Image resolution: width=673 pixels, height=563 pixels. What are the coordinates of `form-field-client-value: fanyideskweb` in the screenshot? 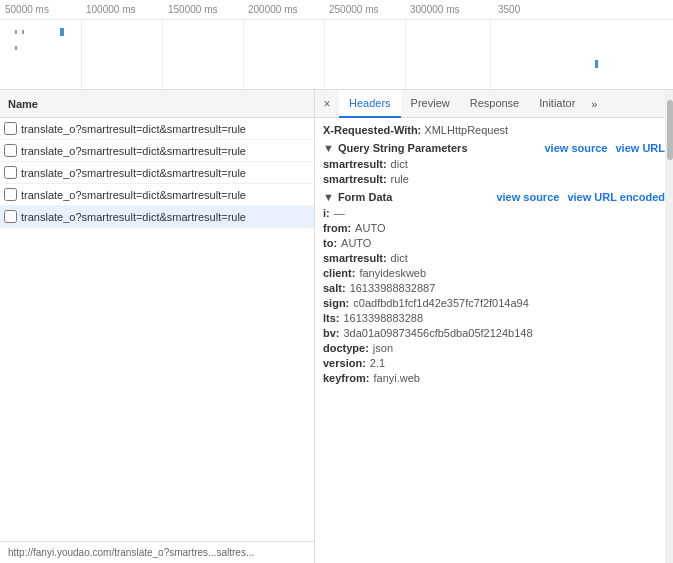 It's located at (392, 273).